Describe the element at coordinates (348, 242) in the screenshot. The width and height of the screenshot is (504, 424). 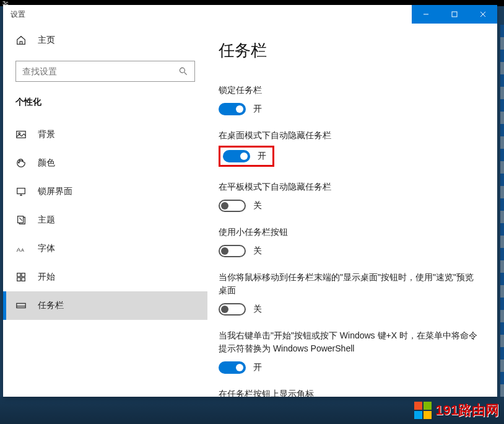
I see `setting-block: 使用小任务栏按钮关` at that location.